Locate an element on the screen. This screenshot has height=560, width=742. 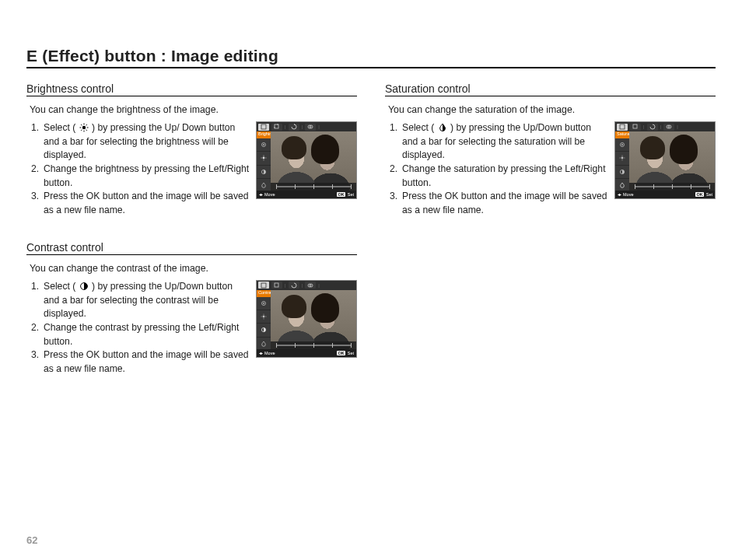
brightness-step1-pre: Select ( is located at coordinates (61, 128).